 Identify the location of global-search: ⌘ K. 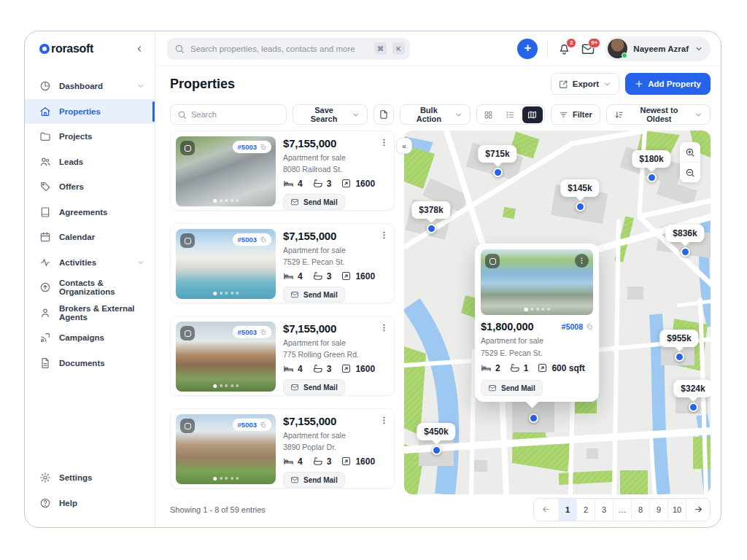
(289, 49).